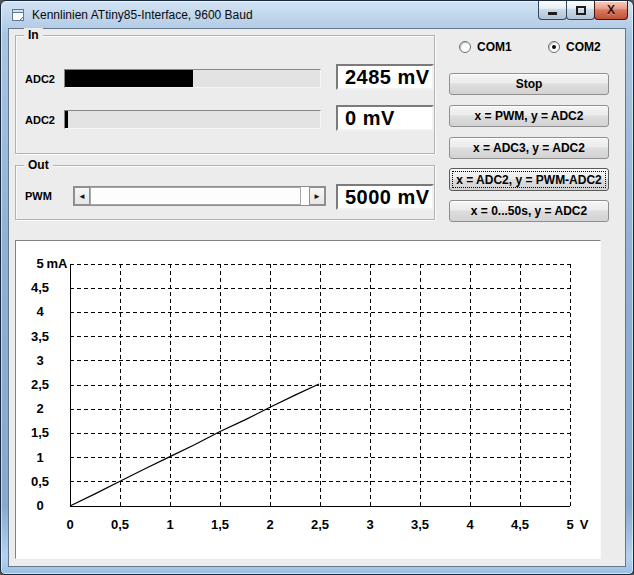  Describe the element at coordinates (580, 10) in the screenshot. I see `maximize-button` at that location.